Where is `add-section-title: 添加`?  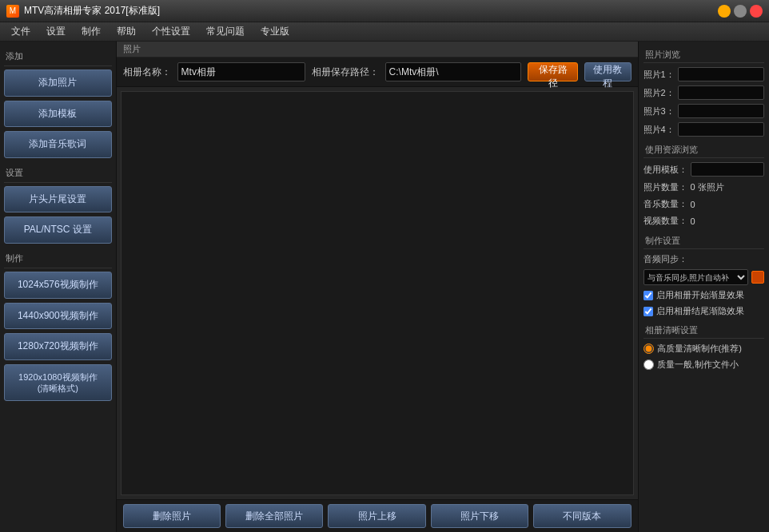 add-section-title: 添加 is located at coordinates (58, 56).